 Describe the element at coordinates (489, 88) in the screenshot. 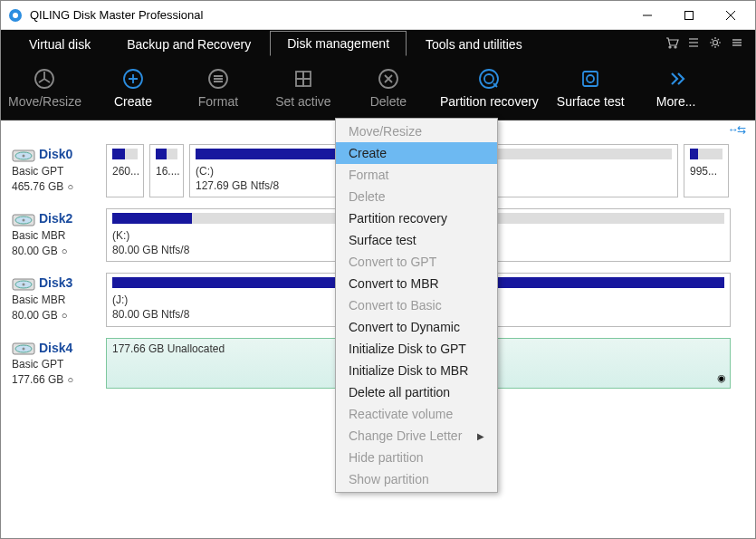

I see `toolbar-partition-recovery: Partition recovery` at that location.